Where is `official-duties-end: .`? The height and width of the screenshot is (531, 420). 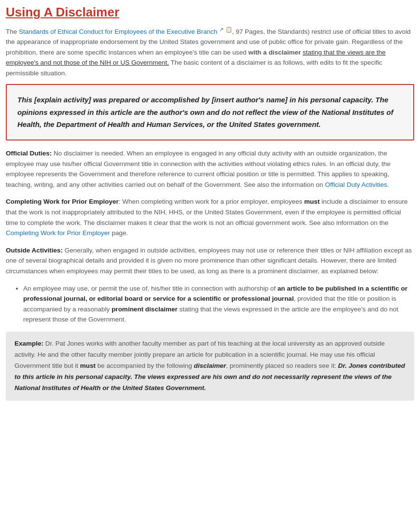 official-duties-end: . is located at coordinates (388, 184).